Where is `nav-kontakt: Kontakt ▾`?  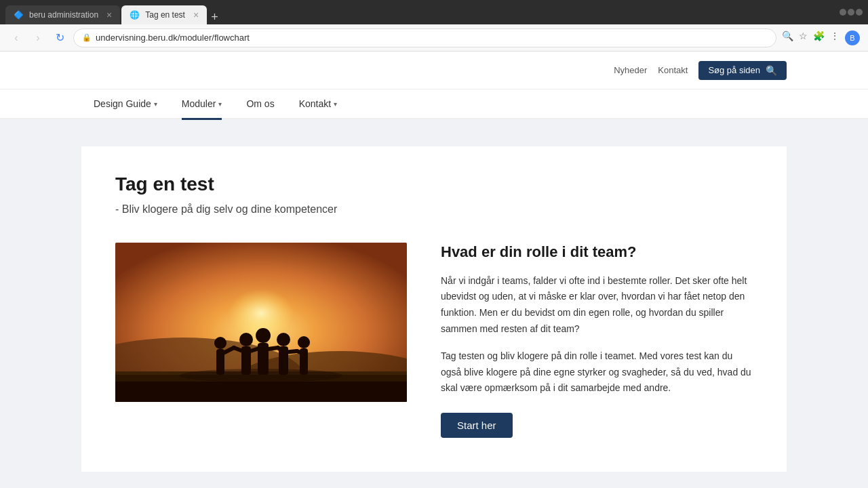 nav-kontakt: Kontakt ▾ is located at coordinates (318, 104).